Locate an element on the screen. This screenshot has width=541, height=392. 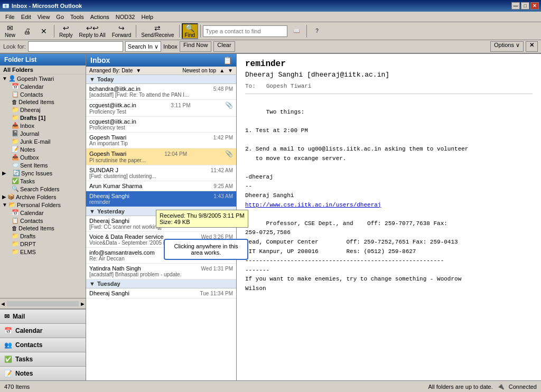
folder-inbox: 📥 Inbox is located at coordinates (43, 126).